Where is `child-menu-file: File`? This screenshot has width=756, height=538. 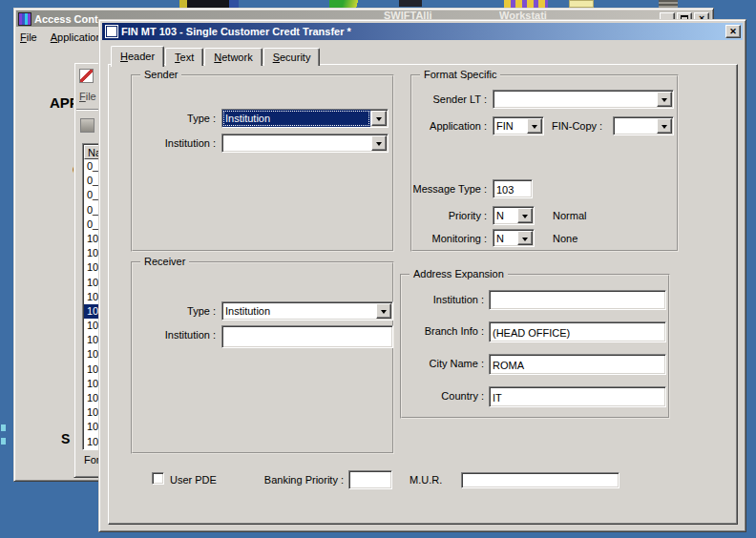
child-menu-file: File is located at coordinates (88, 96).